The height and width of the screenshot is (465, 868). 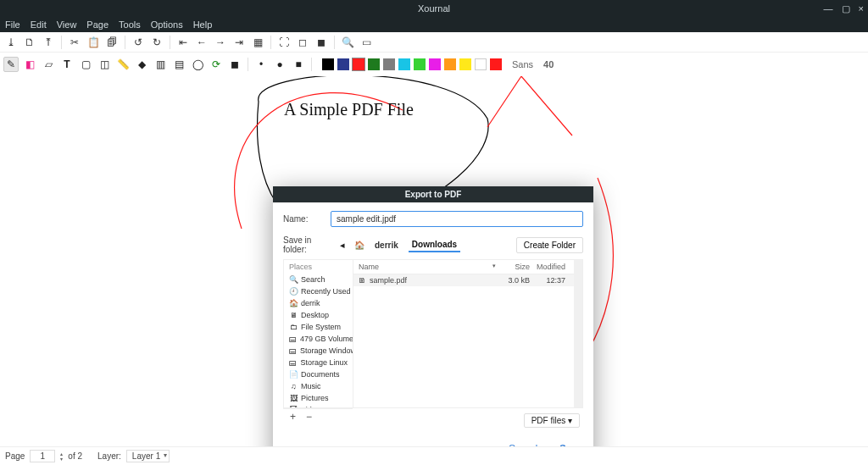 I want to click on desktop-icon: 🖥, so click(x=293, y=315).